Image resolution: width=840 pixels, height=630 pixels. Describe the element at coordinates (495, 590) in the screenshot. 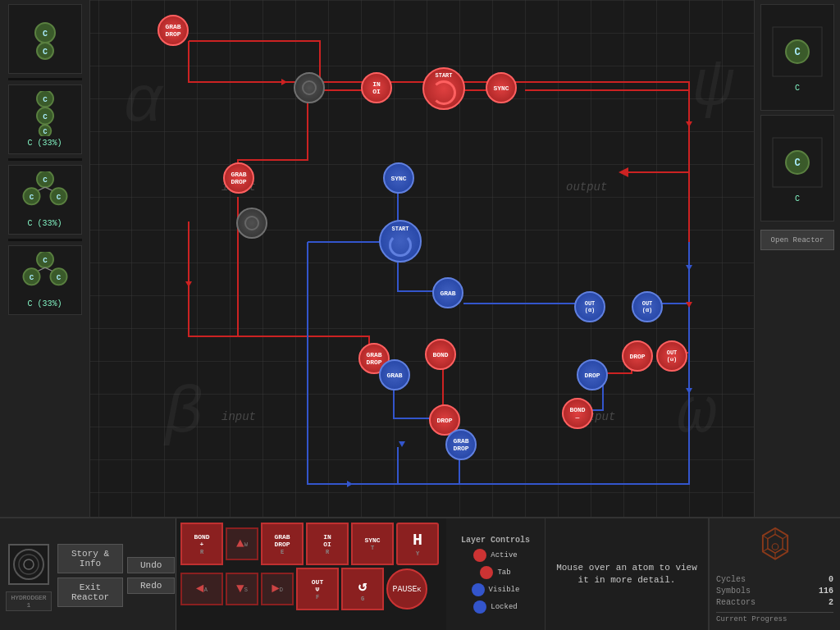

I see `layer-visible: Visible` at that location.